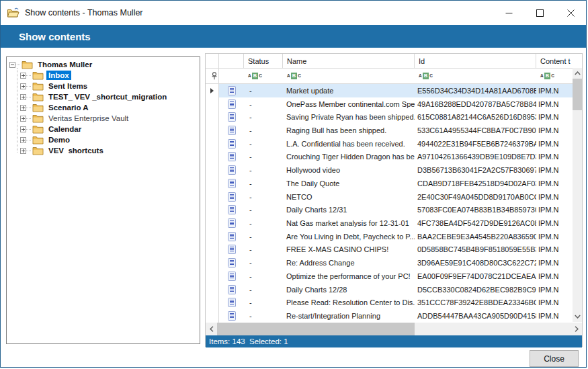 The image size is (588, 369). I want to click on cell-id: D3B56713B63041F2A2C57F8306979F..., so click(476, 170).